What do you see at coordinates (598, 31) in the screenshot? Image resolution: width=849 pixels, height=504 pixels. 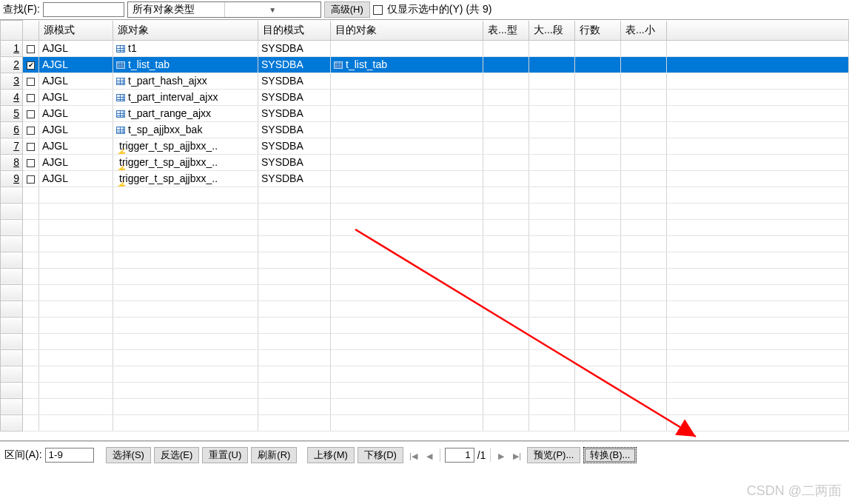 I see `col-rows: 行数` at bounding box center [598, 31].